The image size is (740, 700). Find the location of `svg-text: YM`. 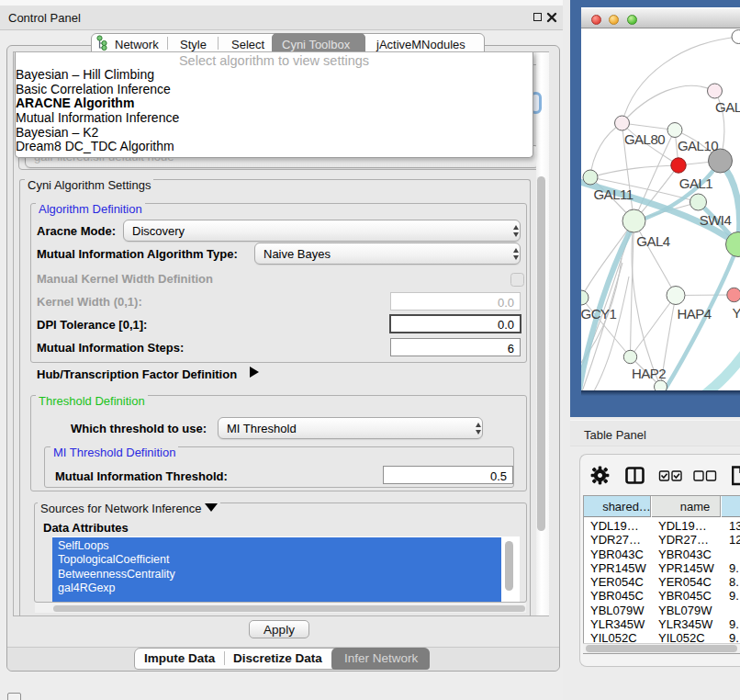

svg-text: YM is located at coordinates (736, 312).